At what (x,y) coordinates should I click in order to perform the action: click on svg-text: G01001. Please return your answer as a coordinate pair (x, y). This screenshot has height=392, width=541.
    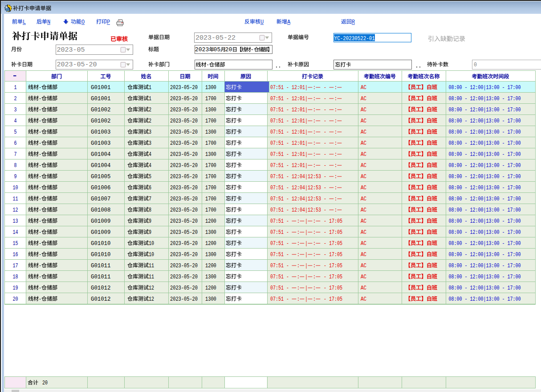
    Looking at the image, I should click on (101, 99).